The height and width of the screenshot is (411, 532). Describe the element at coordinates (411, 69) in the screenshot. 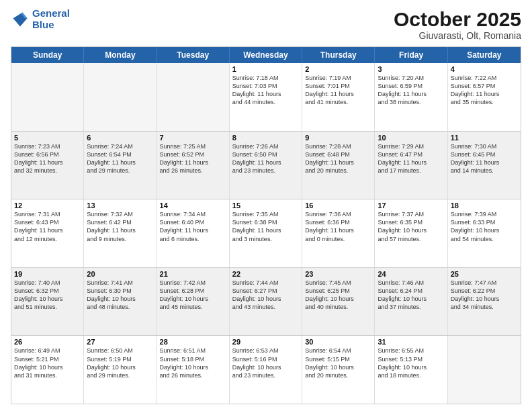

I see `day-number: 3` at that location.